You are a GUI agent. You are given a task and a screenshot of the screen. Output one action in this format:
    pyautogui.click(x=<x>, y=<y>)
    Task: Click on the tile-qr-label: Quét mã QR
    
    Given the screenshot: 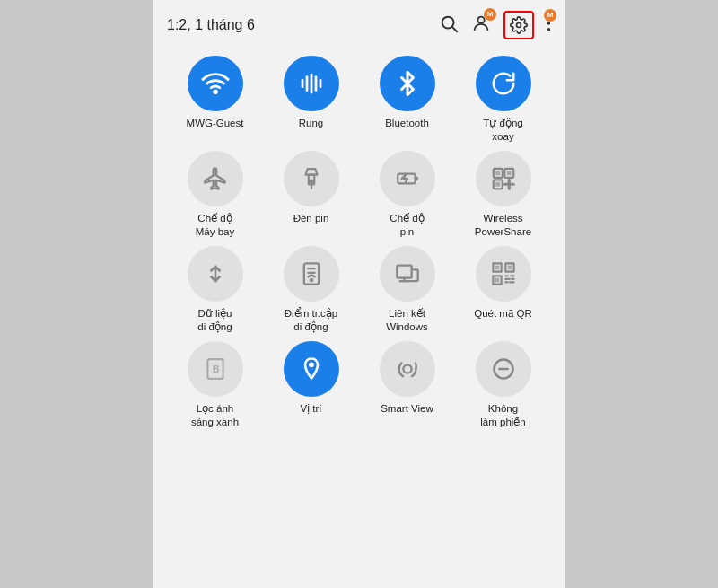 What is the action you would take?
    pyautogui.click(x=503, y=314)
    